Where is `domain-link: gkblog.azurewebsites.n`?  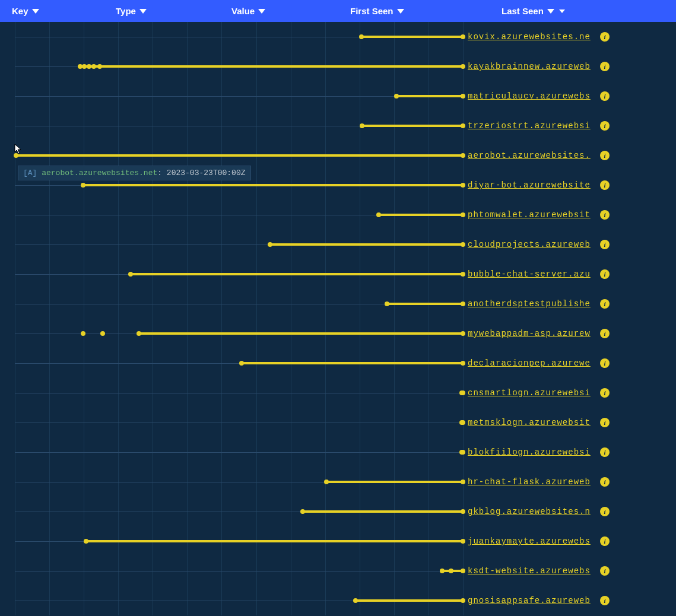
domain-link: gkblog.azurewebsites.n is located at coordinates (532, 512).